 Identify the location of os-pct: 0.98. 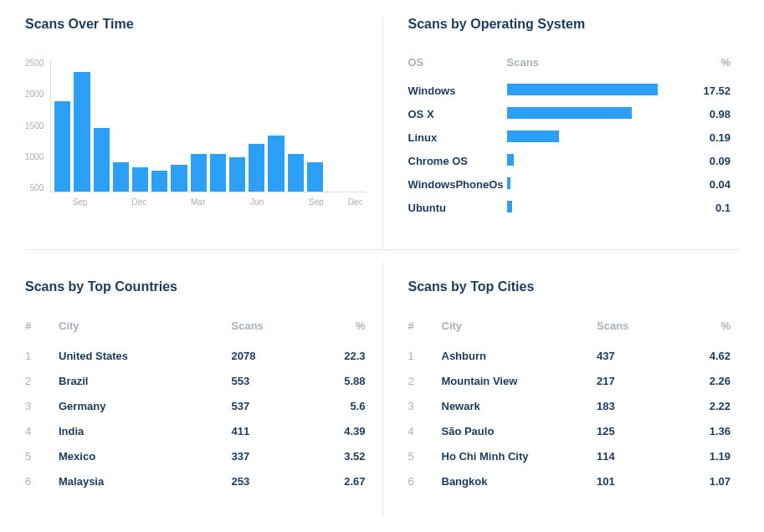
(705, 114).